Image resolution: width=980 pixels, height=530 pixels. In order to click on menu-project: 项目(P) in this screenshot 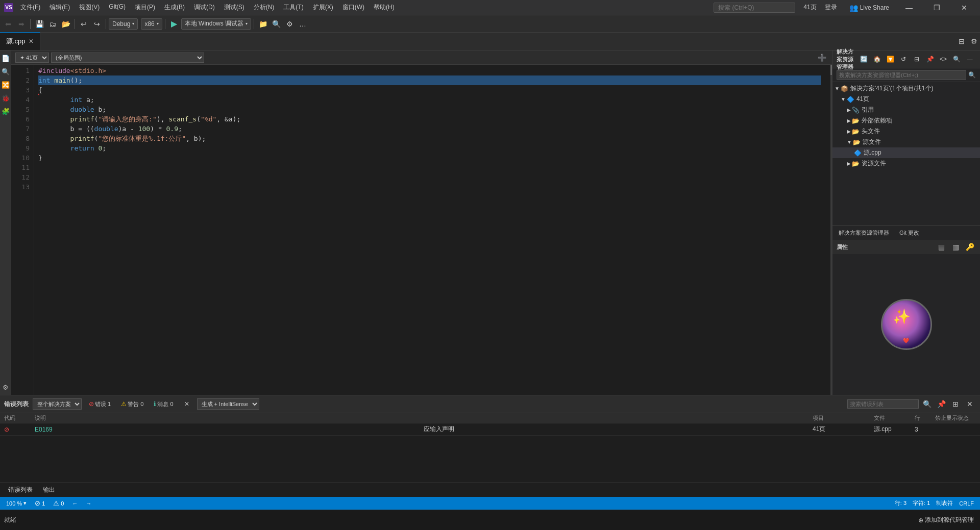, I will do `click(145, 7)`.